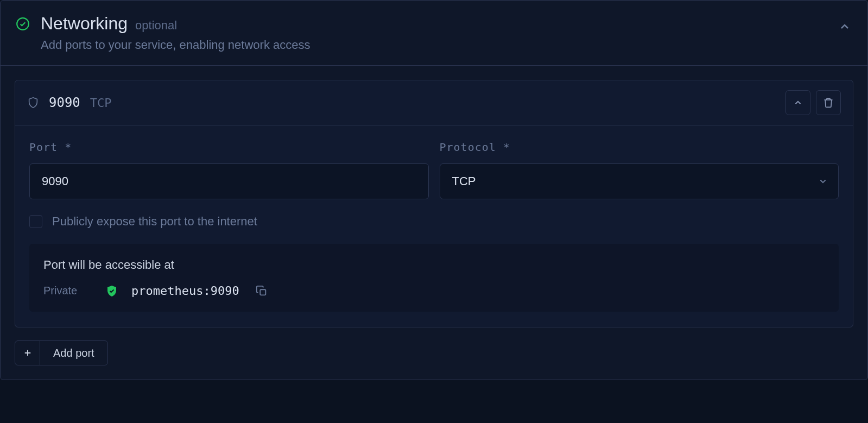 Image resolution: width=868 pixels, height=423 pixels. I want to click on access-panel: Port will be accessible at Private prome…, so click(434, 278).